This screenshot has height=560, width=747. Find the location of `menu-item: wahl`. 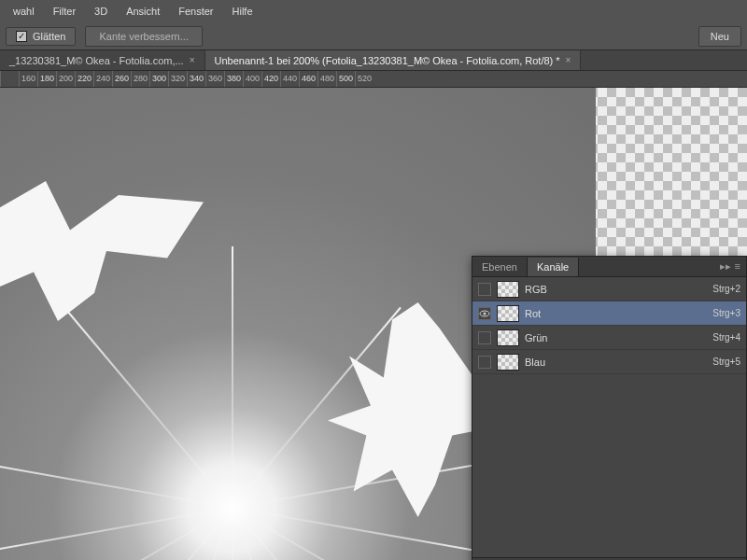

menu-item: wahl is located at coordinates (24, 11).